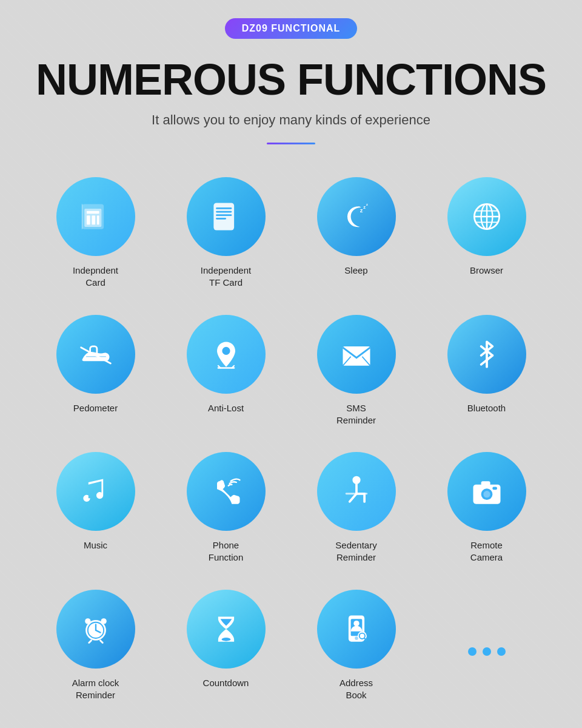 This screenshot has height=728, width=582. I want to click on tf-card-svg, so click(226, 217).